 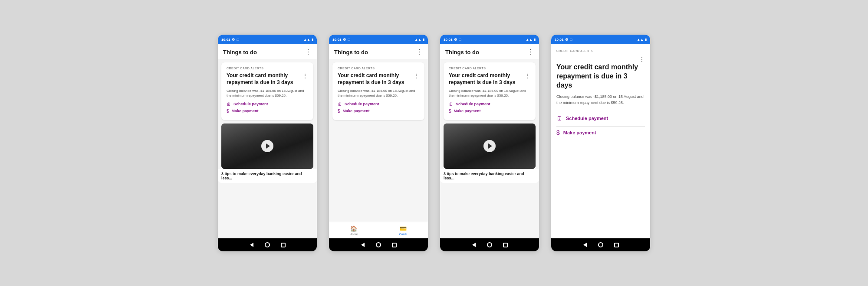 I want to click on app-header-3: Things to do ⋮, so click(x=490, y=52).